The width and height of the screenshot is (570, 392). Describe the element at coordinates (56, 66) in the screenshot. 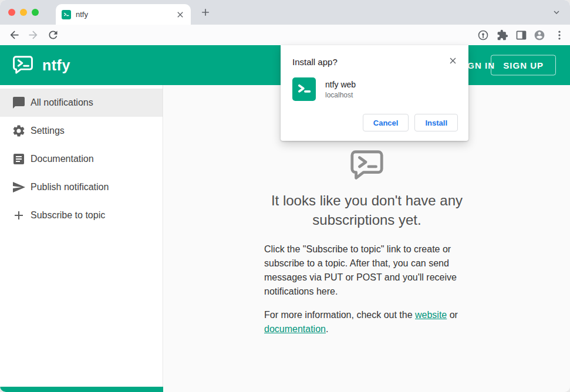

I see `app-title: ntfy` at that location.